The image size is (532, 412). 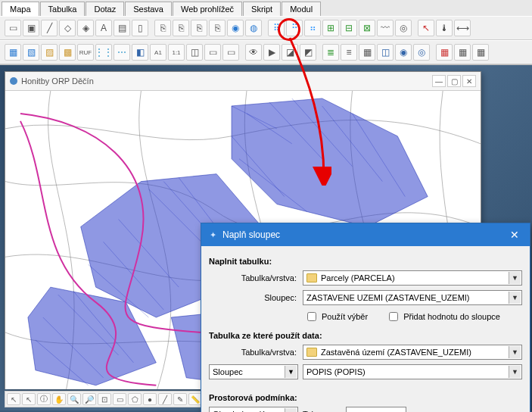 I want to click on tool-text-icon: A, so click(x=104, y=28).